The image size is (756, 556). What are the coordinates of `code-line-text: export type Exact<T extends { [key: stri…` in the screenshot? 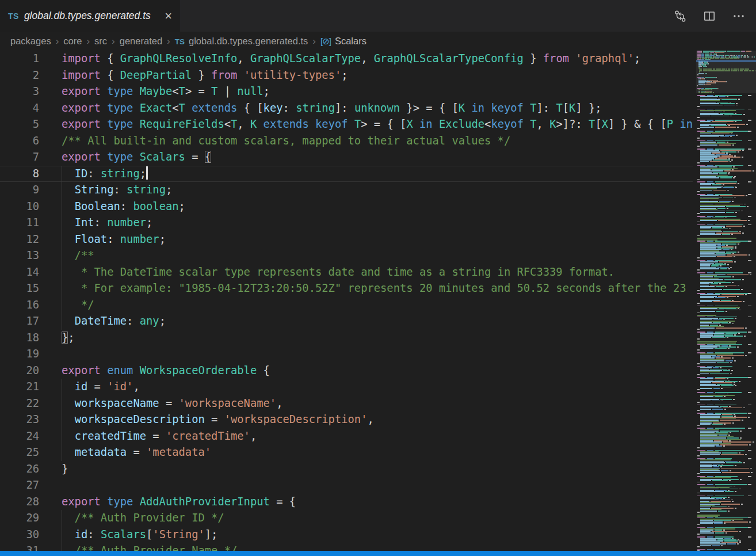 It's located at (331, 108).